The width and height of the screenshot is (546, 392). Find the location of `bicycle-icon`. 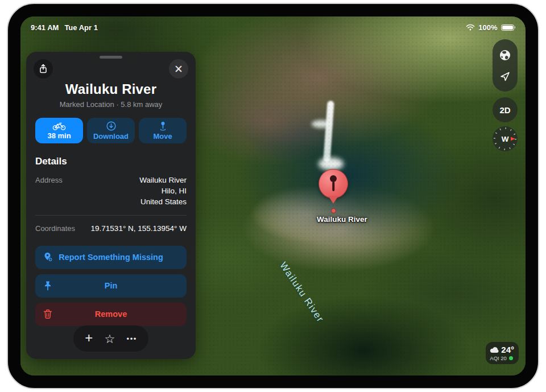

bicycle-icon is located at coordinates (59, 126).